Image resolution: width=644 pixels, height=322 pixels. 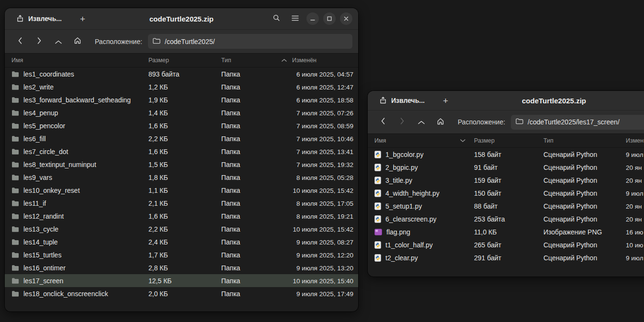 I want to click on table-row: 3_title.py159 байтСценарий Python20 ян, so click(x=506, y=180).